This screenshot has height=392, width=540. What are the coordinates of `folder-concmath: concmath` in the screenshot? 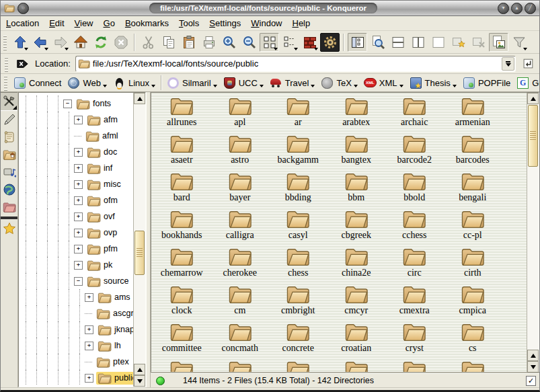 It's located at (241, 341).